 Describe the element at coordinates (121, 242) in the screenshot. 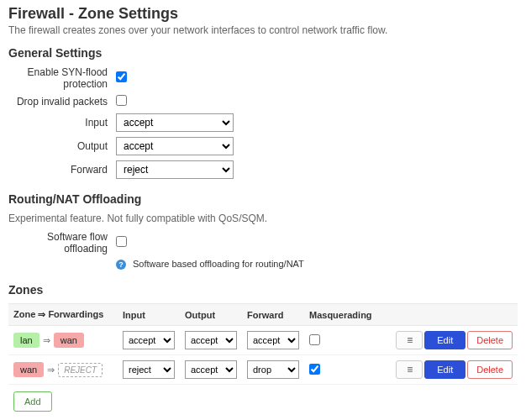

I see `software-offload-checkbox` at that location.